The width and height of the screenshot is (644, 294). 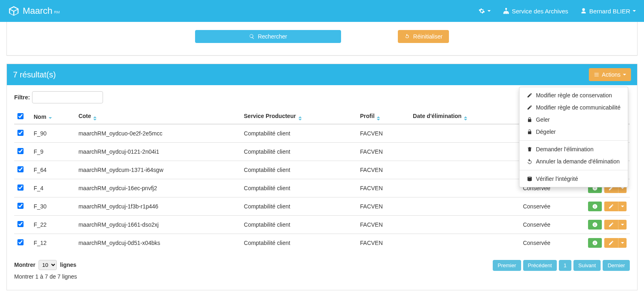 I want to click on user-icon, so click(x=584, y=11).